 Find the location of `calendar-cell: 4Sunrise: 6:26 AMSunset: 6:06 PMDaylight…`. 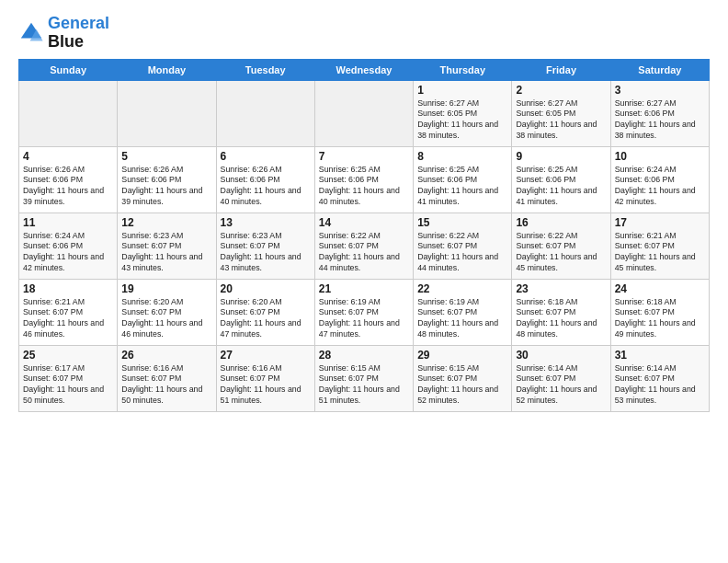

calendar-cell: 4Sunrise: 6:26 AMSunset: 6:06 PMDaylight… is located at coordinates (68, 179).